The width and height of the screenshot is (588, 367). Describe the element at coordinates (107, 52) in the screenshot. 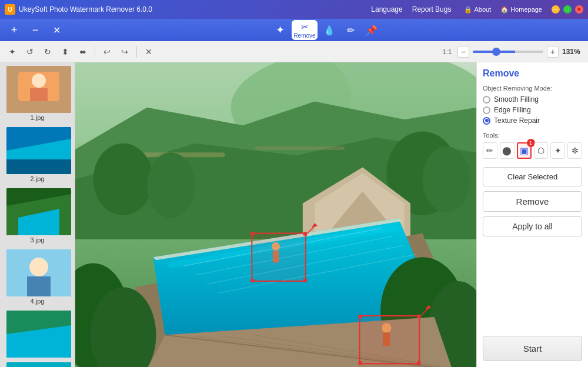

I see `undo-button: ↩` at that location.